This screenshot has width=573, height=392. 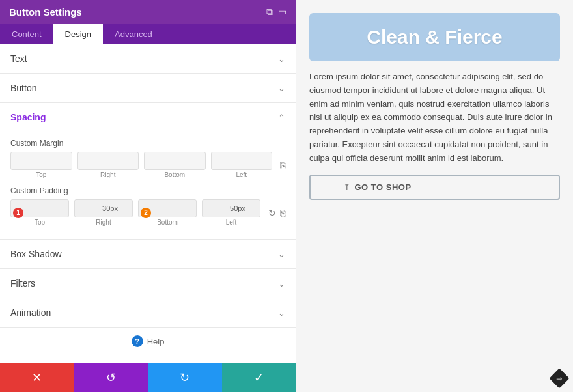 What do you see at coordinates (148, 89) in the screenshot?
I see `section-button: Button ⌄` at bounding box center [148, 89].